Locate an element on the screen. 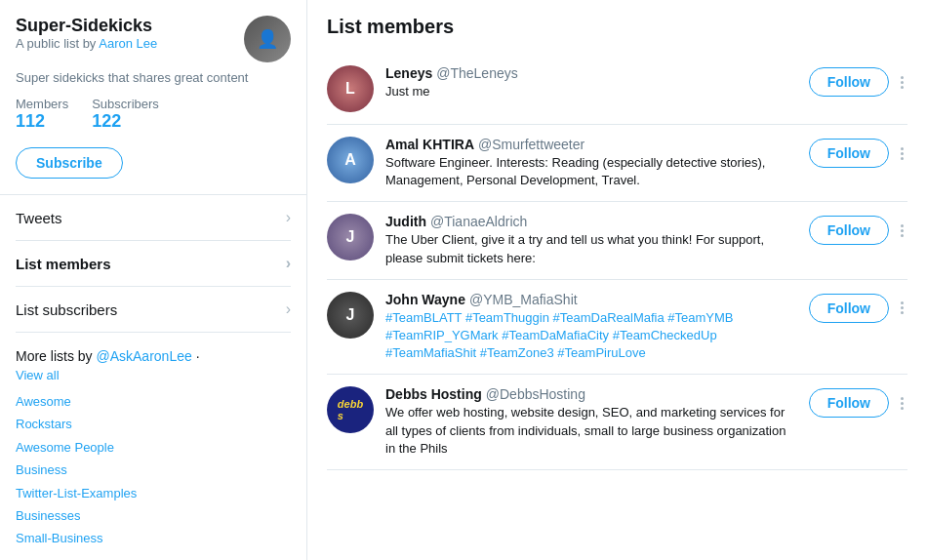 The height and width of the screenshot is (560, 927). member-handle: @DebbsHosting is located at coordinates (536, 394).